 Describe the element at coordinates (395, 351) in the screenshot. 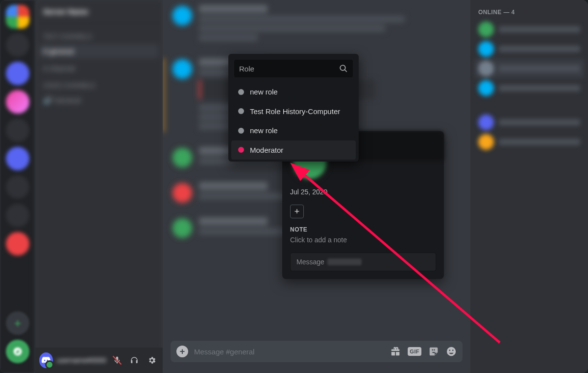

I see `gift-icon` at that location.